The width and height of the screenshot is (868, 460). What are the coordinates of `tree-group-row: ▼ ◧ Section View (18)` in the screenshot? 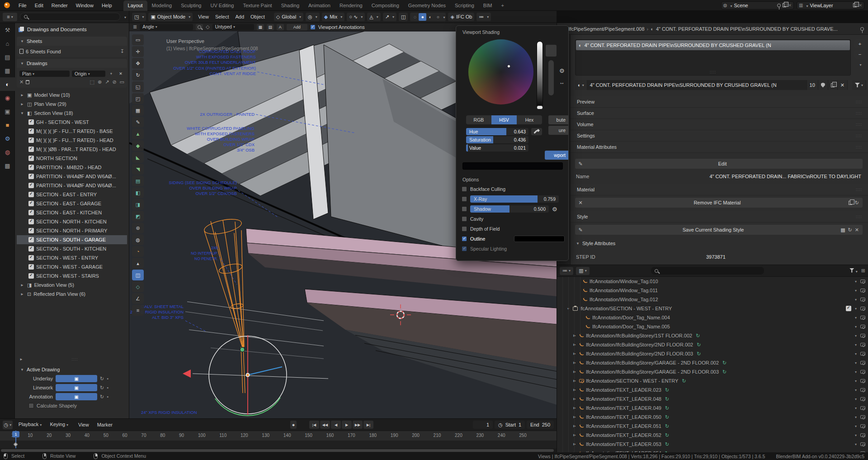 It's located at (72, 113).